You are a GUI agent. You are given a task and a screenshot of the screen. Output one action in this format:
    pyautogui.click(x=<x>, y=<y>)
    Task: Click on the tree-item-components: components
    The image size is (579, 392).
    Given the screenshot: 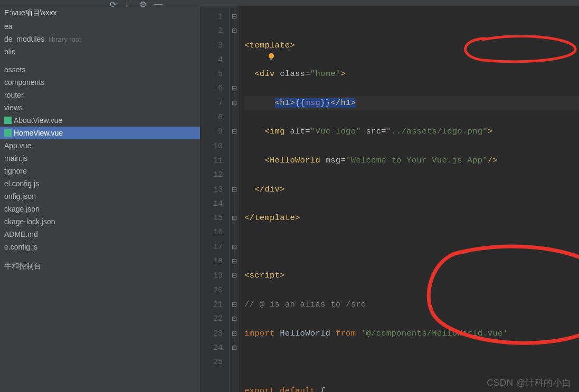 What is the action you would take?
    pyautogui.click(x=100, y=82)
    